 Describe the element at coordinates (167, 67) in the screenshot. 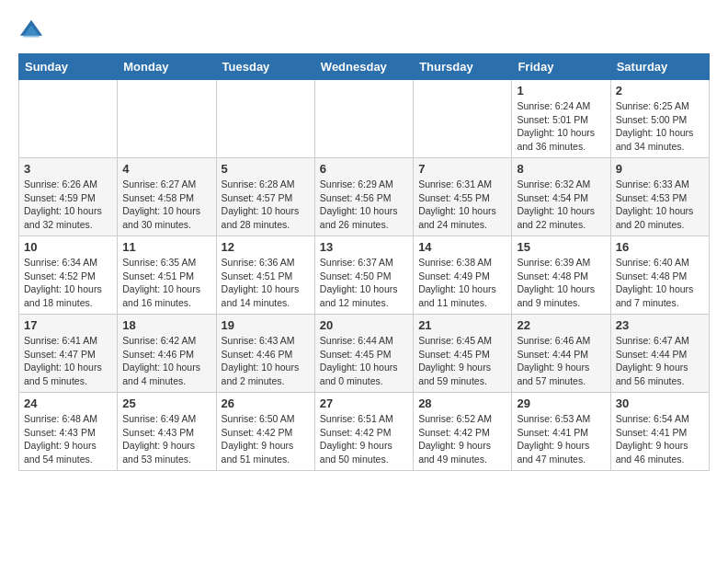

I see `calendar-header-monday: Monday` at that location.